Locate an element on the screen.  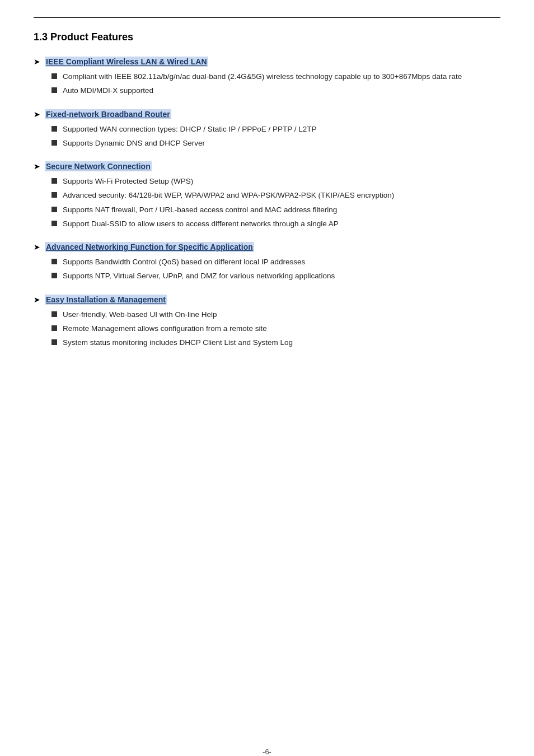
feature-heading-text-secure-network: Secure Network Connection is located at coordinates (99, 166).